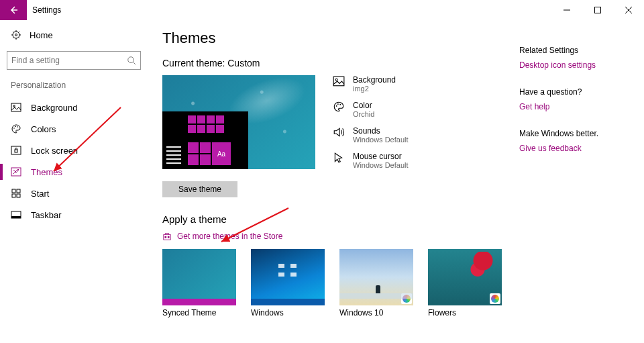  What do you see at coordinates (16, 172) in the screenshot?
I see `themes-icon` at bounding box center [16, 172].